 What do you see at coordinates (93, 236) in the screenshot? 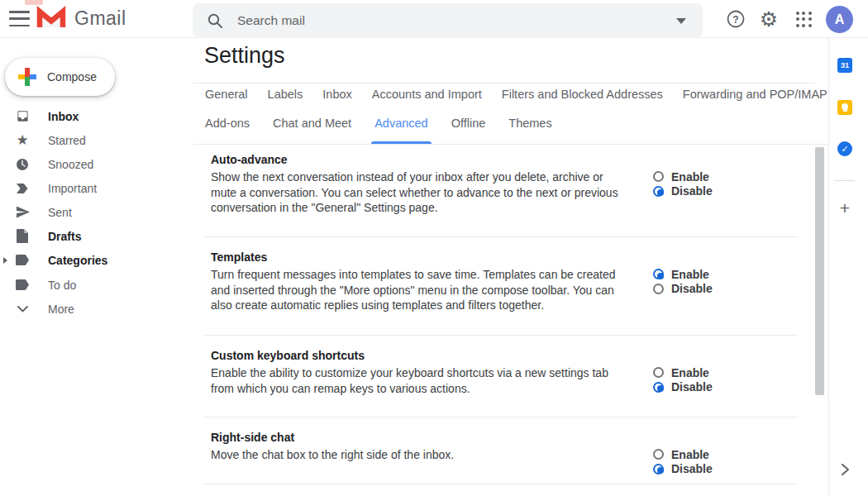
I see `sidebar-item-drafts: Drafts` at bounding box center [93, 236].